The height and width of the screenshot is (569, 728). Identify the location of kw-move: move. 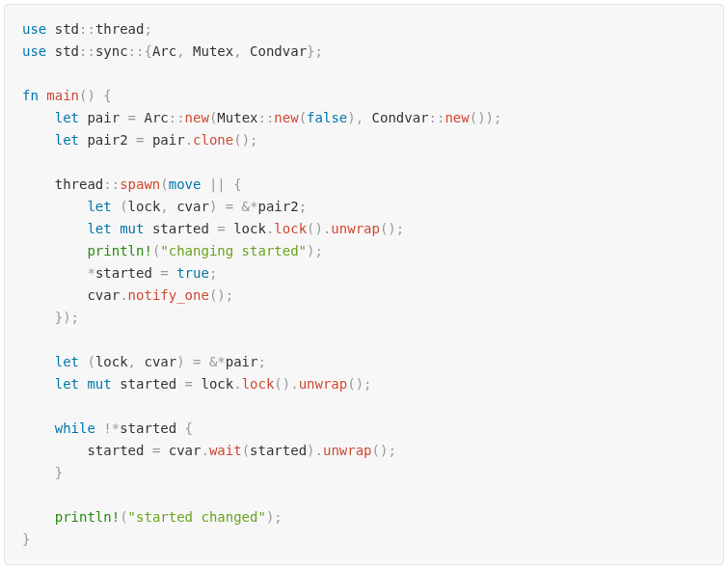
(185, 184).